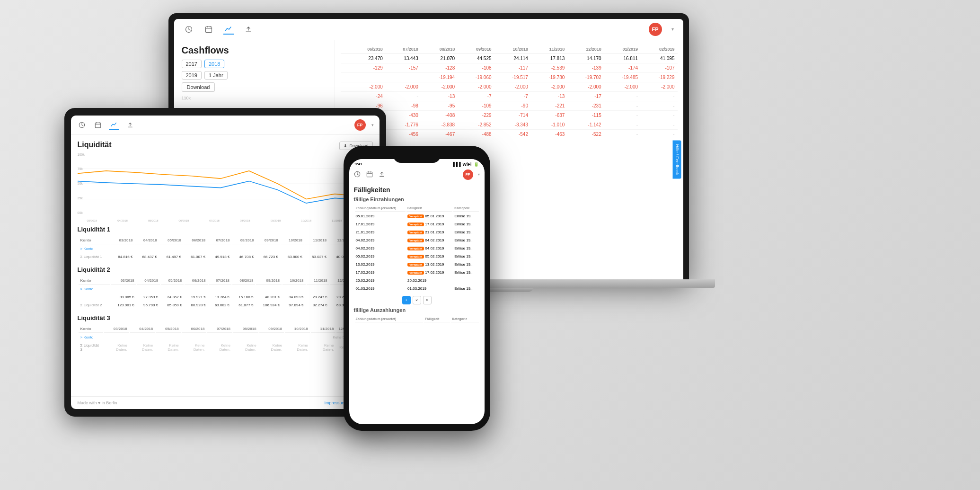 Image resolution: width=980 pixels, height=490 pixels. I want to click on page-btn-next: >, so click(427, 300).